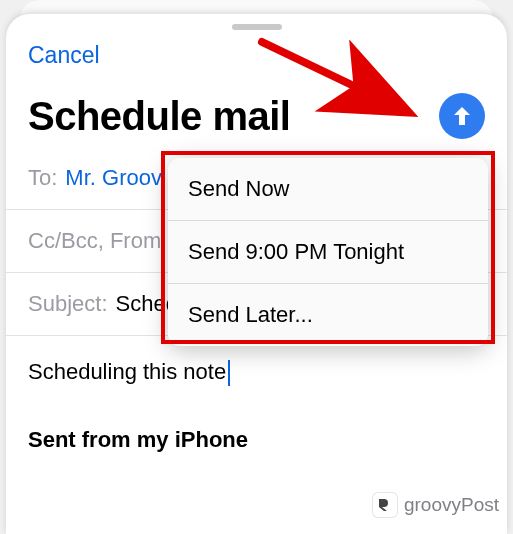 Image resolution: width=513 pixels, height=534 pixels. Describe the element at coordinates (256, 108) in the screenshot. I see `title-row: Schedule mail` at that location.